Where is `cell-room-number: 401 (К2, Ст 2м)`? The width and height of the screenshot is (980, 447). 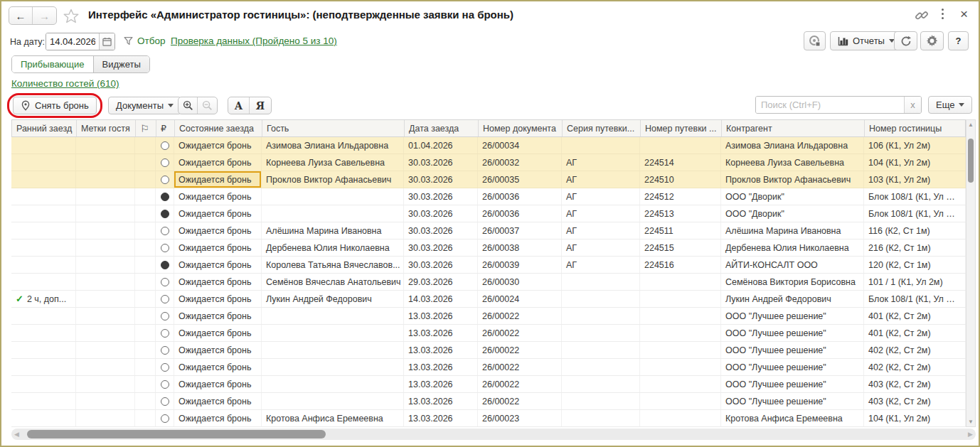 cell-room-number: 401 (К2, Ст 2м) is located at coordinates (915, 316).